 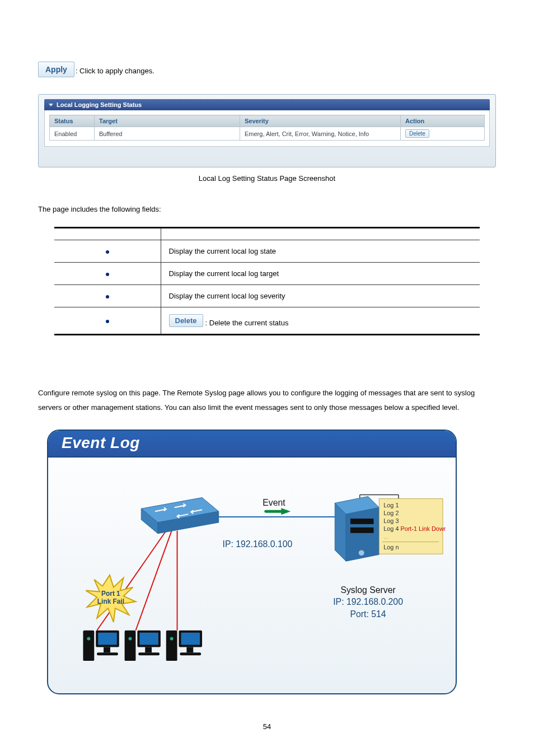 I want to click on svg-text: Link Fail, so click(x=111, y=601).